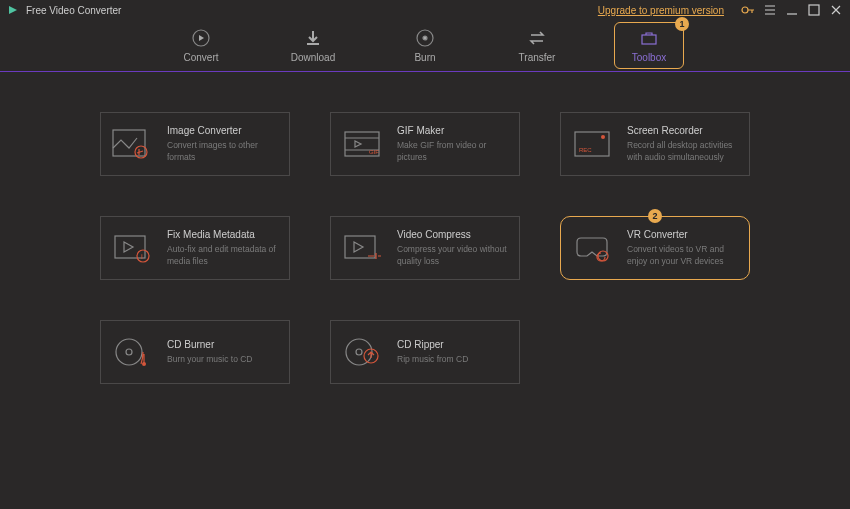  I want to click on download-icon, so click(313, 38).